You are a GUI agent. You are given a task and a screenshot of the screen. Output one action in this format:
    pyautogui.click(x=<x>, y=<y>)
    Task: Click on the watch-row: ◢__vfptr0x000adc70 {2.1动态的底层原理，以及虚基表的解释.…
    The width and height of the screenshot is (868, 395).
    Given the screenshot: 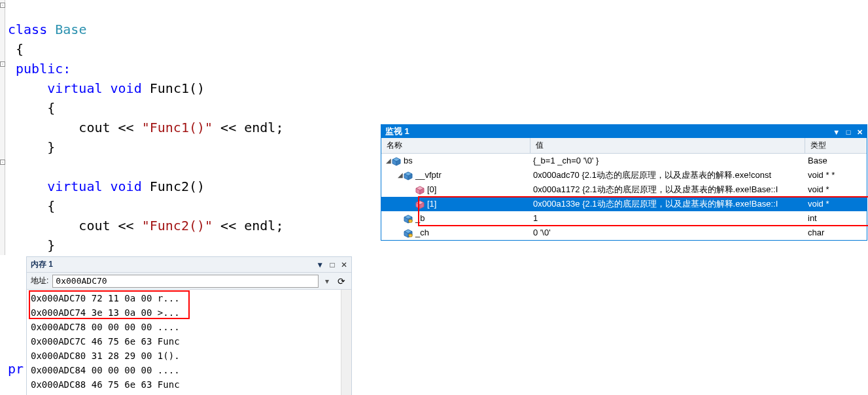 What is the action you would take?
    pyautogui.click(x=624, y=175)
    